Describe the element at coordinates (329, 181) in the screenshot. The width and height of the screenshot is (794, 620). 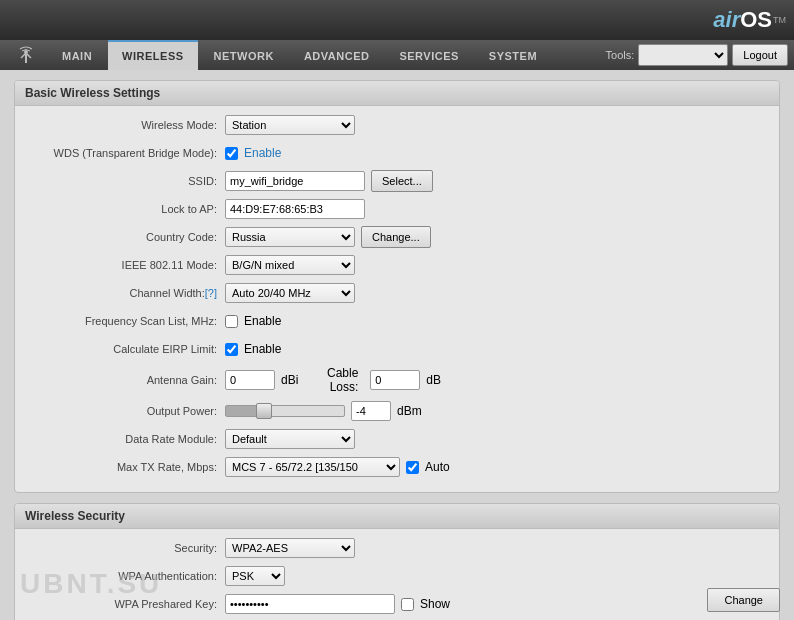
I see `ssid-control: Select...` at that location.